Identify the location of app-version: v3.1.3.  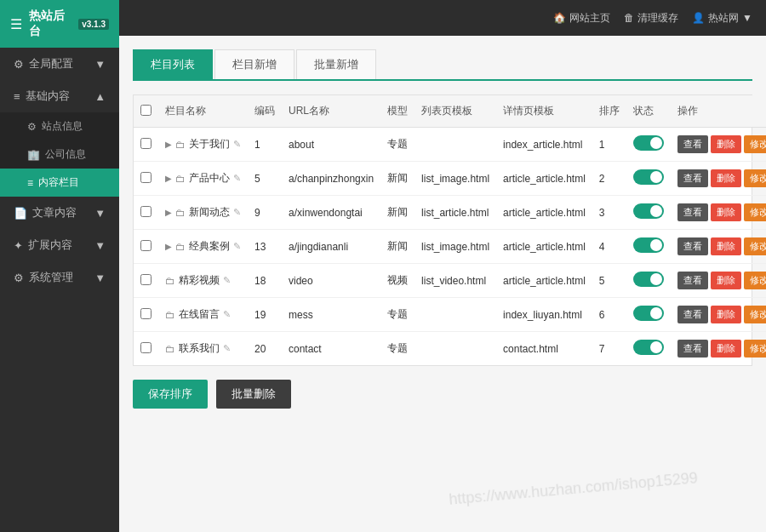
(94, 24).